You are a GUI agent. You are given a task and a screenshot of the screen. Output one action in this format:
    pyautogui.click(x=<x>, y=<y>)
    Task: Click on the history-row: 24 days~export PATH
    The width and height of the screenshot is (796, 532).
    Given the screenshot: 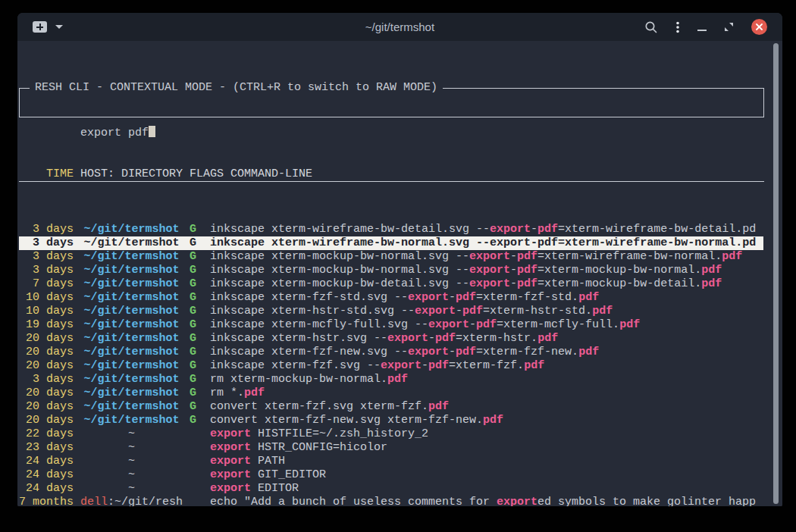 What is the action you would take?
    pyautogui.click(x=391, y=462)
    